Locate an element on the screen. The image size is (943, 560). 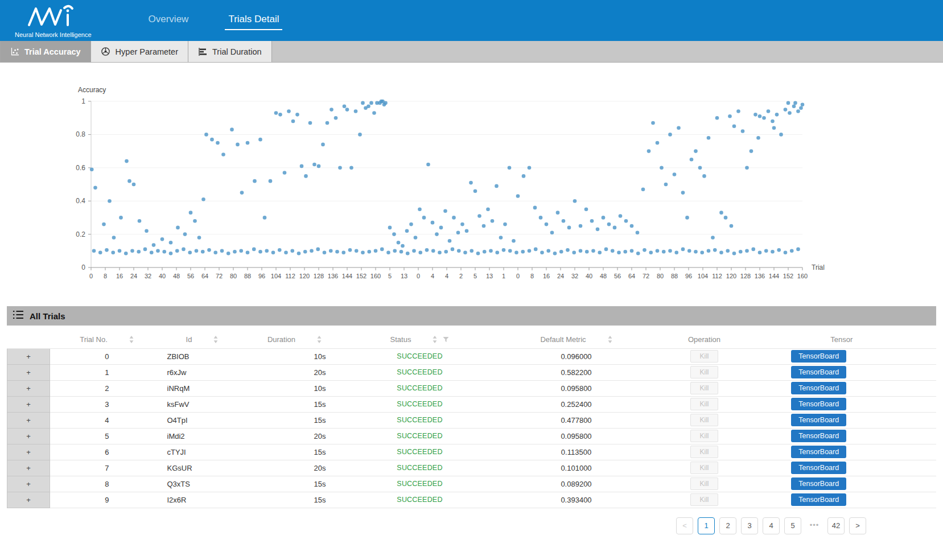
expand-column-header is located at coordinates (28, 340).